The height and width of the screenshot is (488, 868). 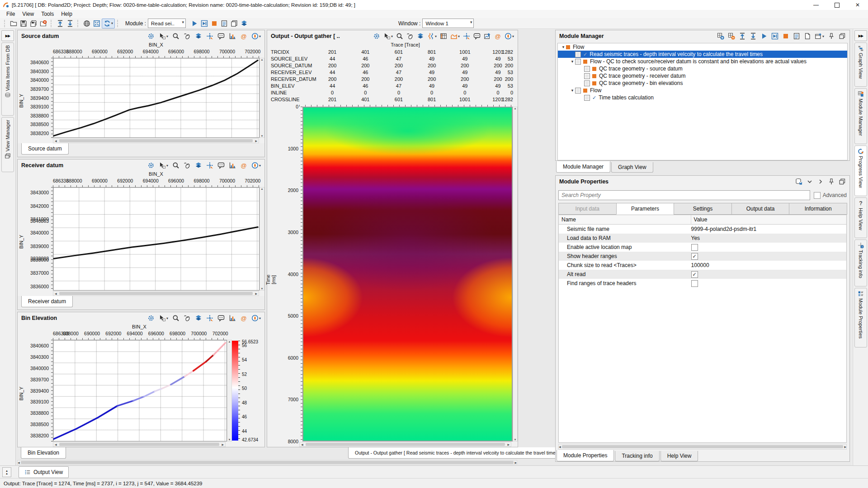 What do you see at coordinates (156, 239) in the screenshot?
I see `receiver-datum-chart` at bounding box center [156, 239].